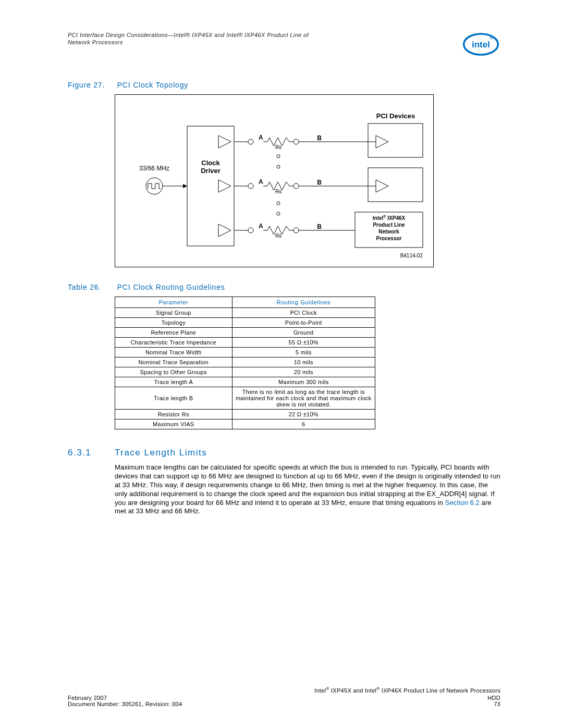 This screenshot has width=563, height=728. I want to click on section-body: Maximum trace lengths can be calculated …, so click(308, 490).